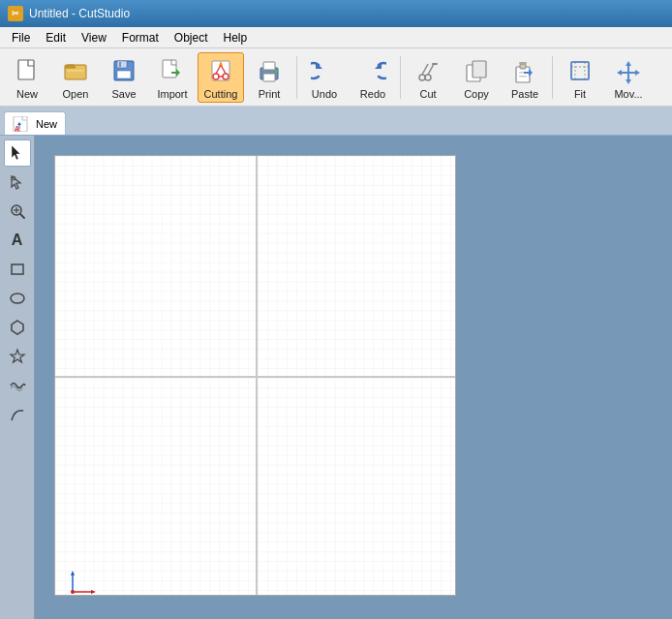 The width and height of the screenshot is (672, 619). What do you see at coordinates (324, 94) in the screenshot?
I see `undo-label: Undo` at bounding box center [324, 94].